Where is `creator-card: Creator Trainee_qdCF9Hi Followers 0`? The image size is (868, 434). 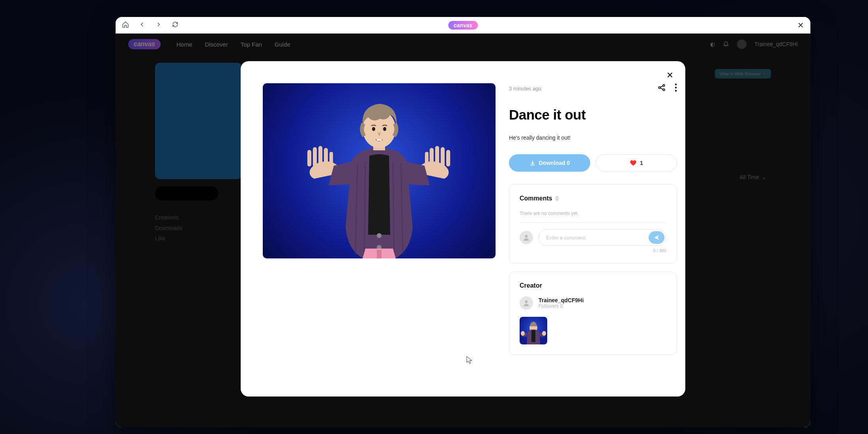
creator-card: Creator Trainee_qdCF9Hi Followers 0 is located at coordinates (593, 313).